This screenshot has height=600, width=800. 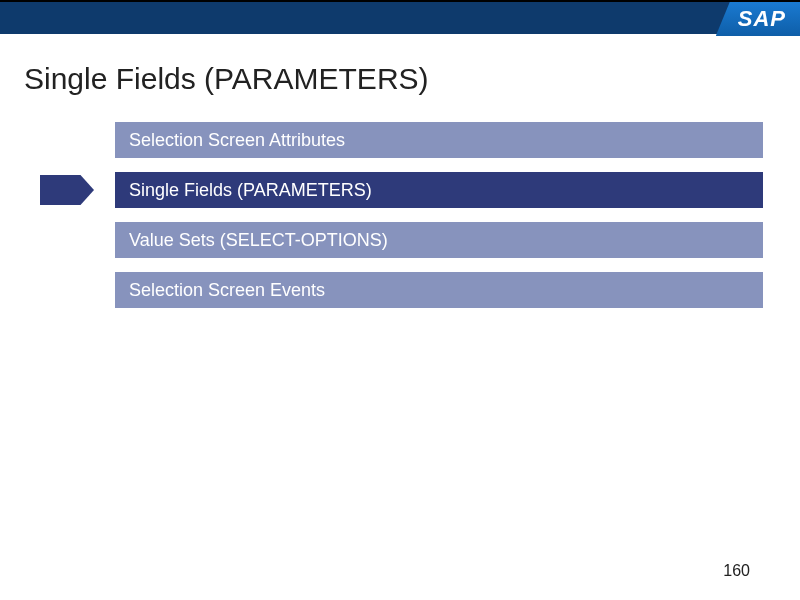 What do you see at coordinates (736, 571) in the screenshot?
I see `page-number: 160` at bounding box center [736, 571].